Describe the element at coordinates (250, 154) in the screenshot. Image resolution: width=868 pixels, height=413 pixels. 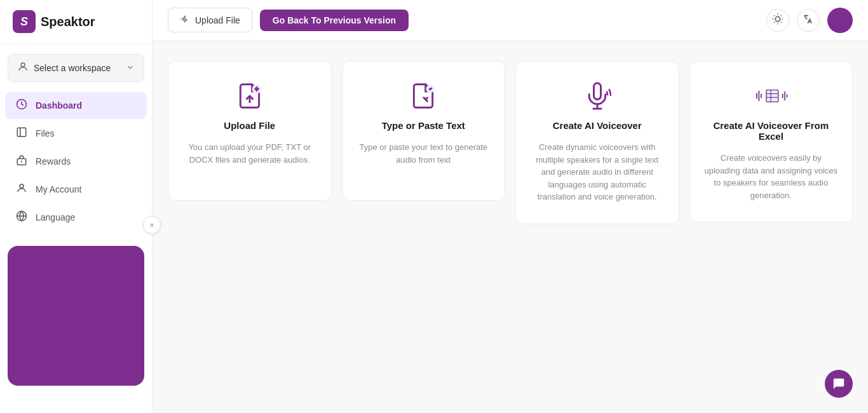
I see `card-upload-file-desc: You can upload your PDF, TXT or DOCX fil…` at that location.